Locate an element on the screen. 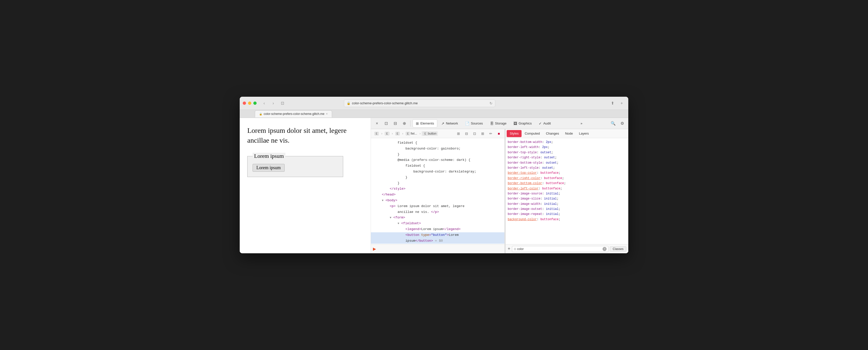 This screenshot has height=350, width=868. bc-pen-btn: ✏ is located at coordinates (491, 134).